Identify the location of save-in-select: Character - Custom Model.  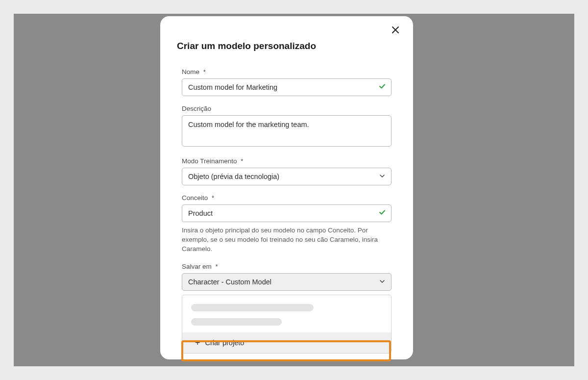
(287, 282).